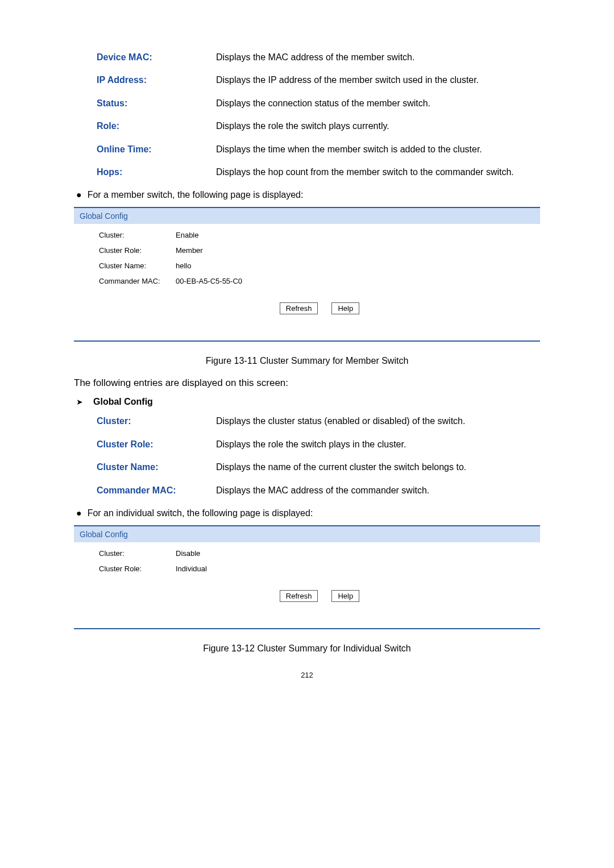  Describe the element at coordinates (156, 80) in the screenshot. I see `def-term: IP Address:` at that location.